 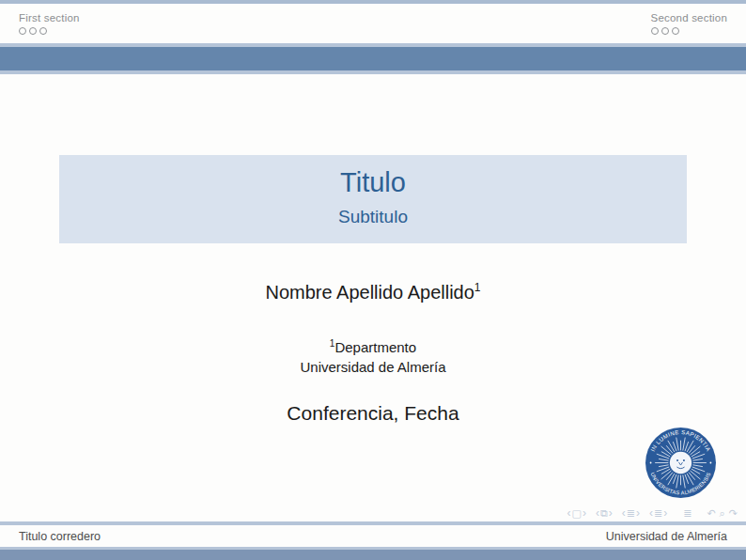 I want to click on section-link-second: Second section, so click(x=690, y=18).